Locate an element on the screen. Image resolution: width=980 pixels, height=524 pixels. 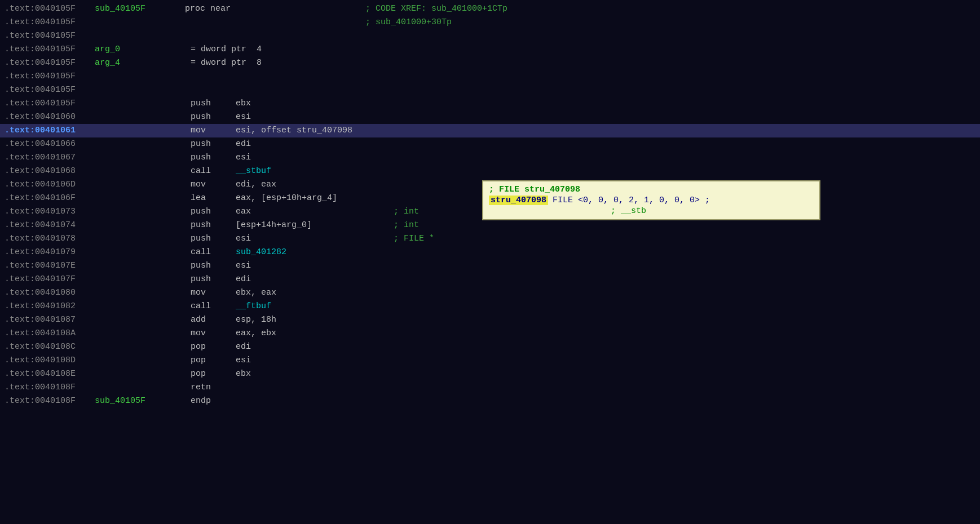
address: .text:0040107F is located at coordinates (50, 279).